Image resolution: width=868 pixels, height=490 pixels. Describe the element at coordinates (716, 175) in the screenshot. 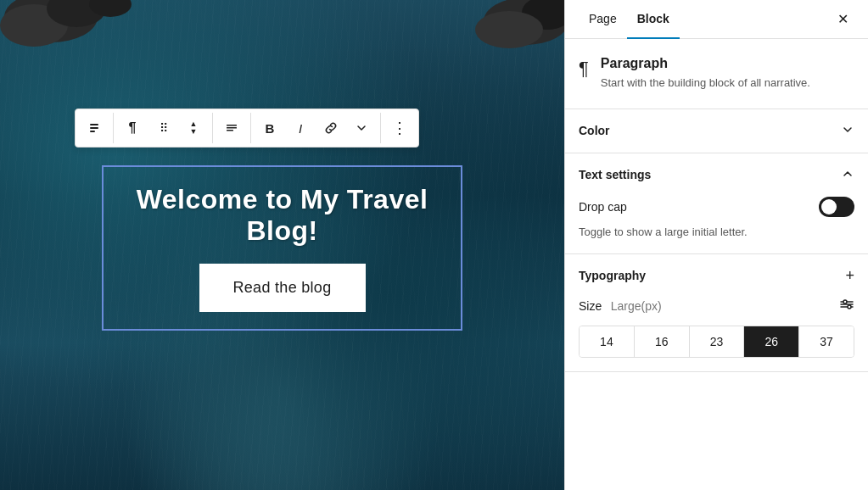

I see `text-settings-header: Text settings` at that location.